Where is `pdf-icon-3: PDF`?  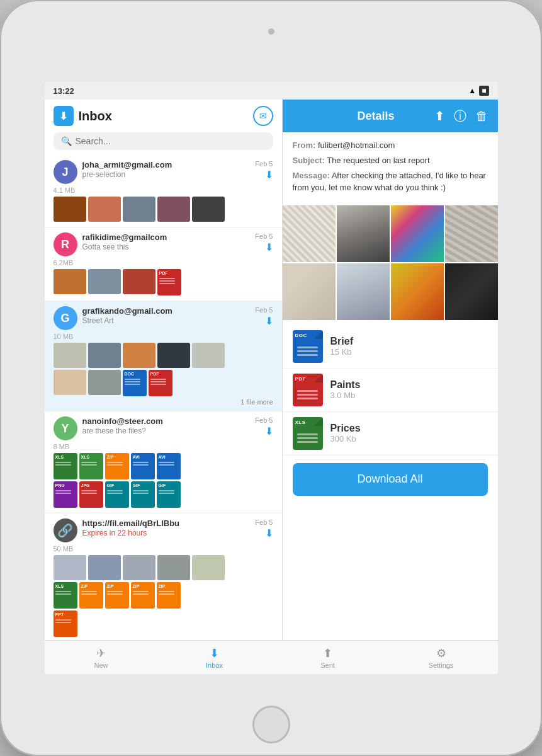
pdf-icon-3: PDF is located at coordinates (161, 383).